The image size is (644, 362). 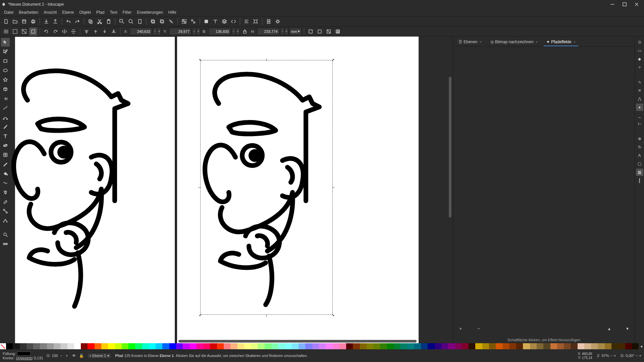 I want to click on resize-handle-w: ↔, so click(x=200, y=187).